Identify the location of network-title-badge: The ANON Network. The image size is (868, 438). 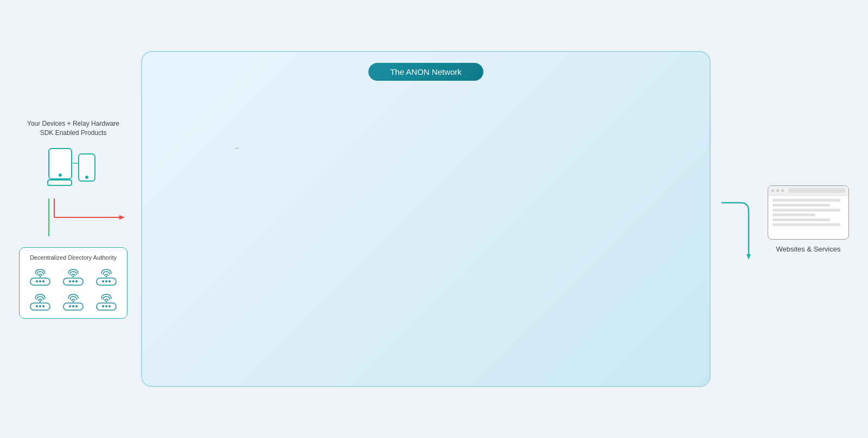
(426, 72).